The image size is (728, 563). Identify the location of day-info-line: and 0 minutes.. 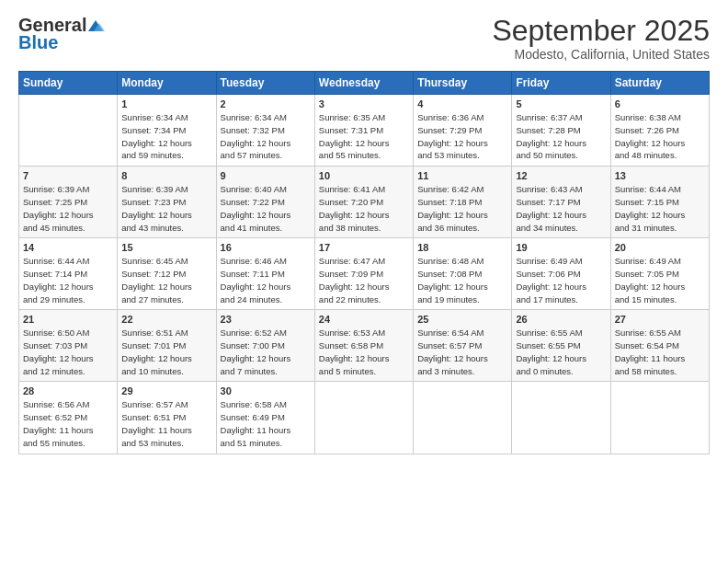
(544, 372).